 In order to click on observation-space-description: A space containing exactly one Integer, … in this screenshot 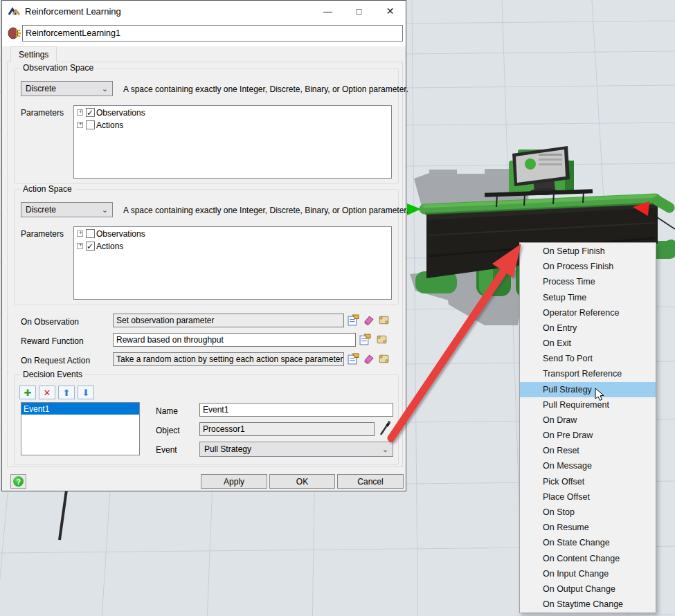, I will do `click(266, 89)`.